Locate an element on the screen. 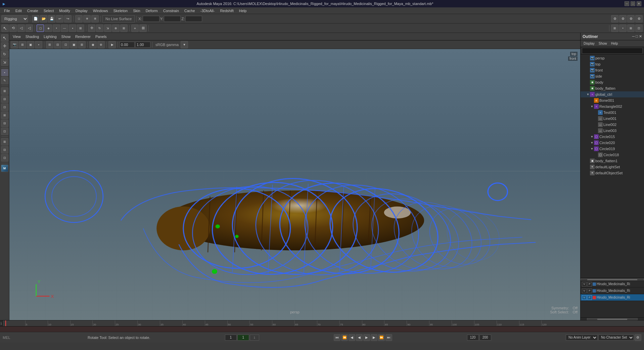 This screenshot has height=350, width=644. outliner-menu-display: Display is located at coordinates (589, 44).